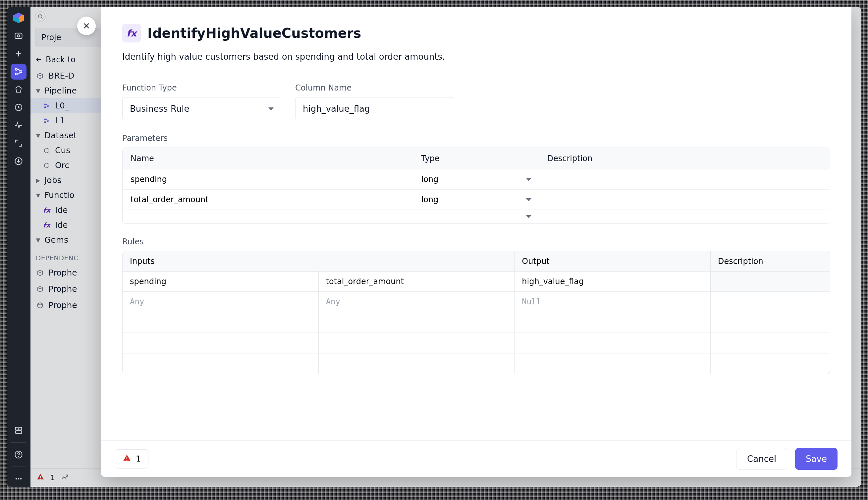  I want to click on modal-description: Identify high value customers based on s…, so click(476, 63).